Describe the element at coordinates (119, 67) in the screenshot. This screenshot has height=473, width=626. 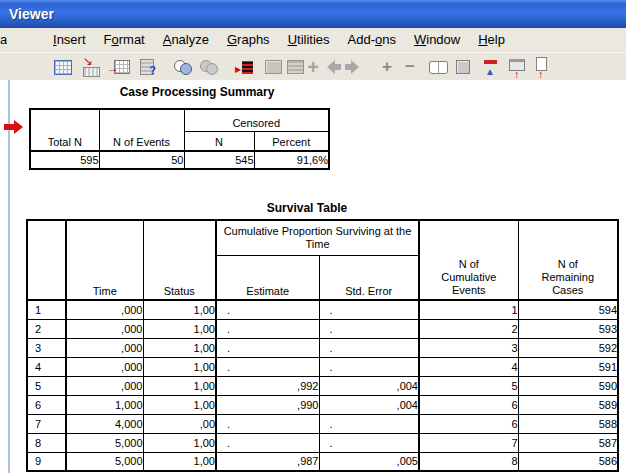
I see `goto-data-icon: →` at that location.